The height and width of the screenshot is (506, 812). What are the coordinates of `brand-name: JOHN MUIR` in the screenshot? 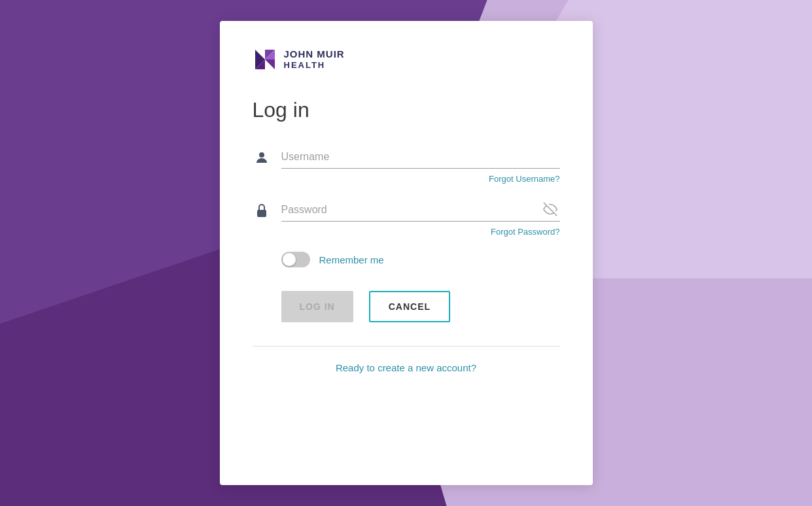 It's located at (314, 54).